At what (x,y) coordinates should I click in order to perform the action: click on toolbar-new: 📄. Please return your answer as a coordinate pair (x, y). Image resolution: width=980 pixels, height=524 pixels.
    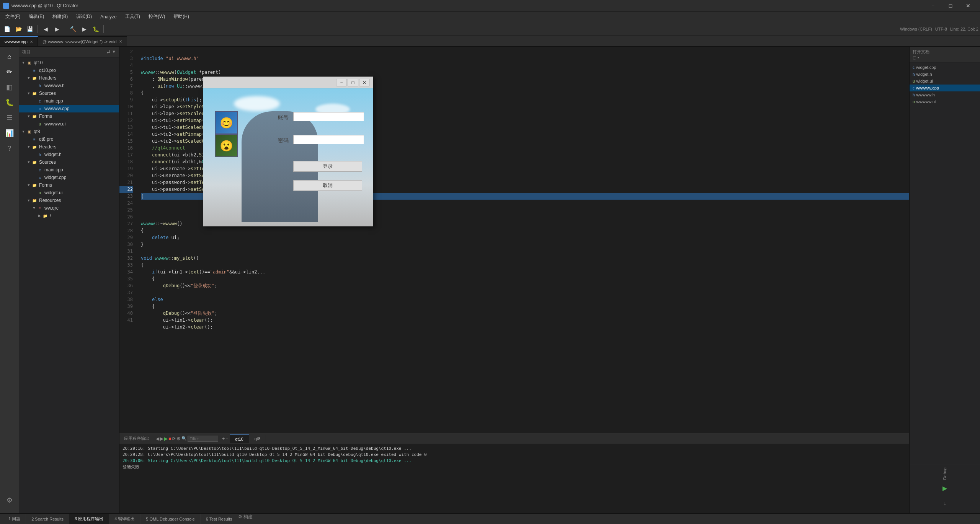
    Looking at the image, I should click on (7, 29).